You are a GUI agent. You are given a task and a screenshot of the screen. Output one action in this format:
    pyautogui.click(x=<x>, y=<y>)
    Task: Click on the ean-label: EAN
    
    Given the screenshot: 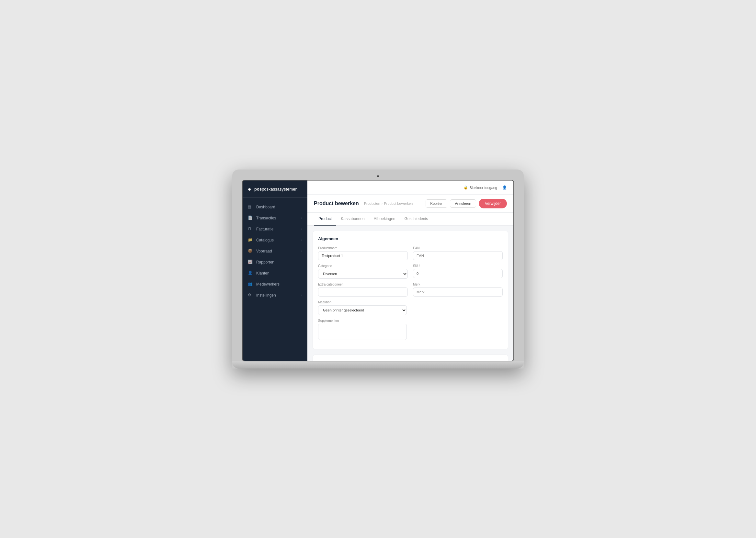 What is the action you would take?
    pyautogui.click(x=458, y=248)
    